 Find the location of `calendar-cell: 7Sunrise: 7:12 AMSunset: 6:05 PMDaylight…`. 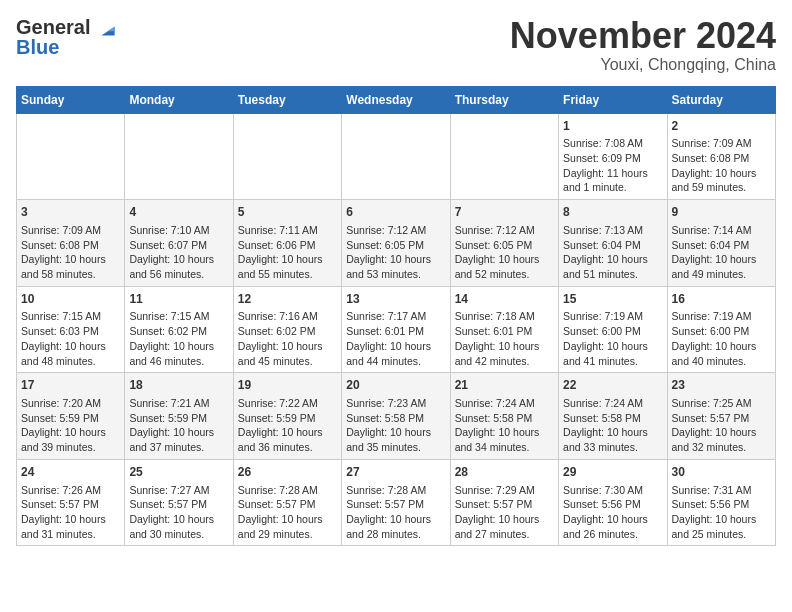

calendar-cell: 7Sunrise: 7:12 AMSunset: 6:05 PMDaylight… is located at coordinates (504, 244).